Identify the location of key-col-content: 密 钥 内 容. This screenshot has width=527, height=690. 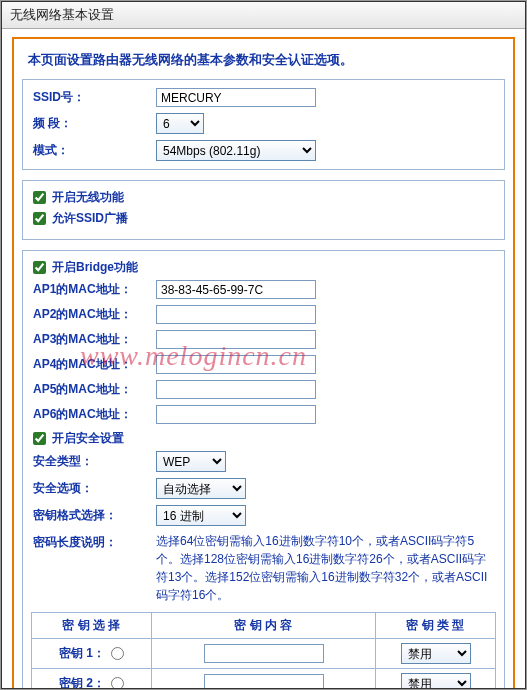
(264, 626).